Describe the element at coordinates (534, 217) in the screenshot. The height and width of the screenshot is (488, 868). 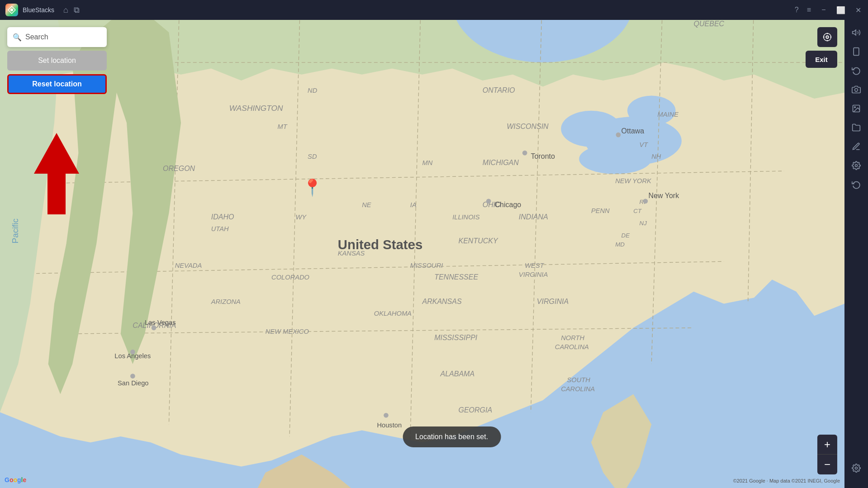
I see `svg-text: INDIANA` at that location.